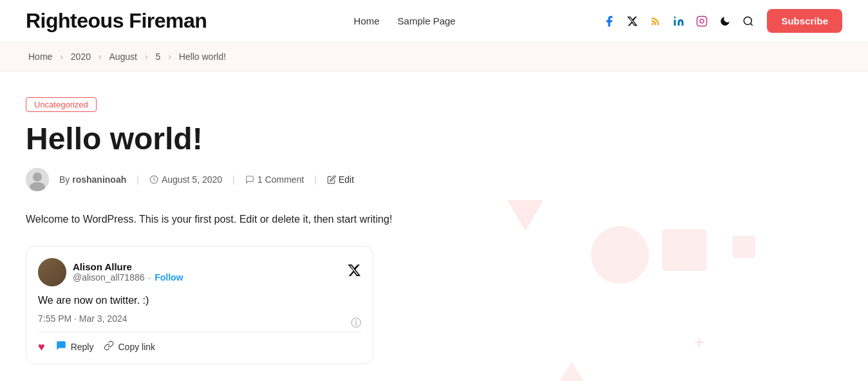 The width and height of the screenshot is (868, 381). Describe the element at coordinates (805, 21) in the screenshot. I see `subscribe-button: Subscribe` at that location.